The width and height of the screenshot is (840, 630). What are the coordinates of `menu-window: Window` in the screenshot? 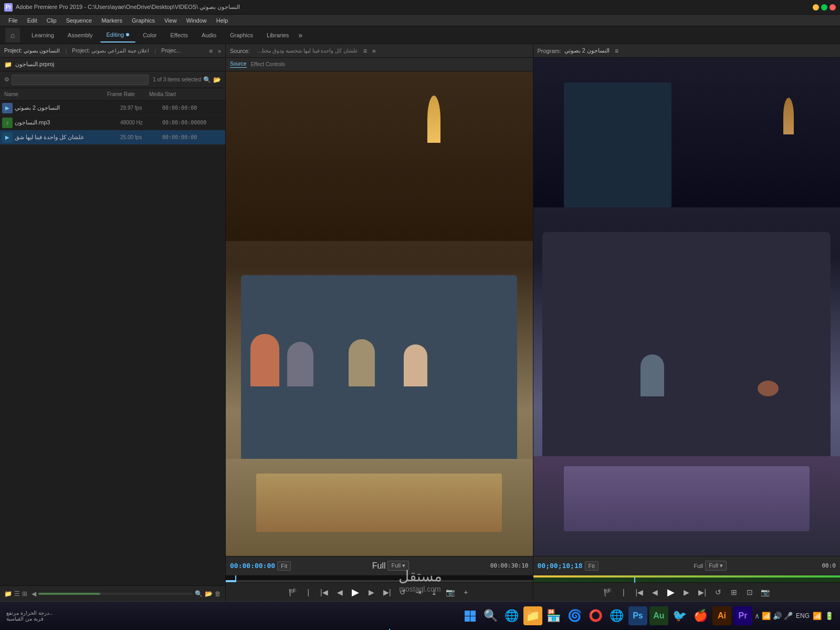 It's located at (196, 20).